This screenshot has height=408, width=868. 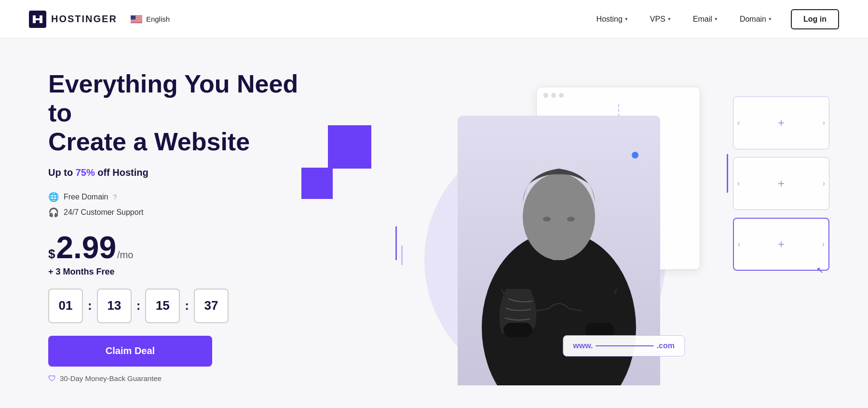 What do you see at coordinates (815, 19) in the screenshot?
I see `login-button: Log in` at bounding box center [815, 19].